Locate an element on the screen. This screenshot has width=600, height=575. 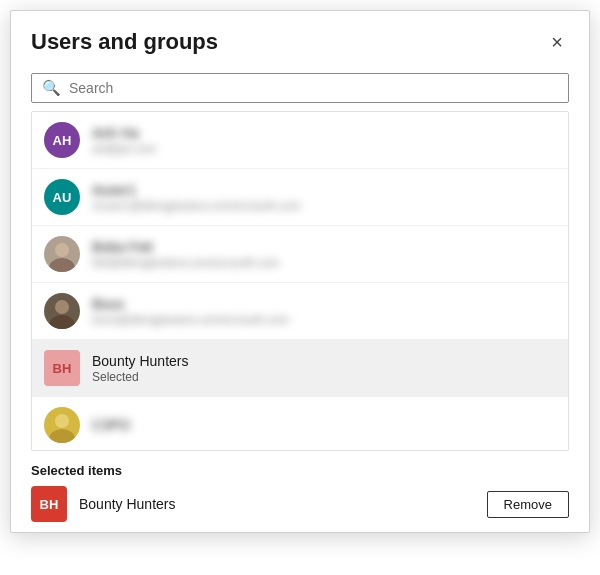
selected-item-name: Bounty Hunters is located at coordinates (128, 504).